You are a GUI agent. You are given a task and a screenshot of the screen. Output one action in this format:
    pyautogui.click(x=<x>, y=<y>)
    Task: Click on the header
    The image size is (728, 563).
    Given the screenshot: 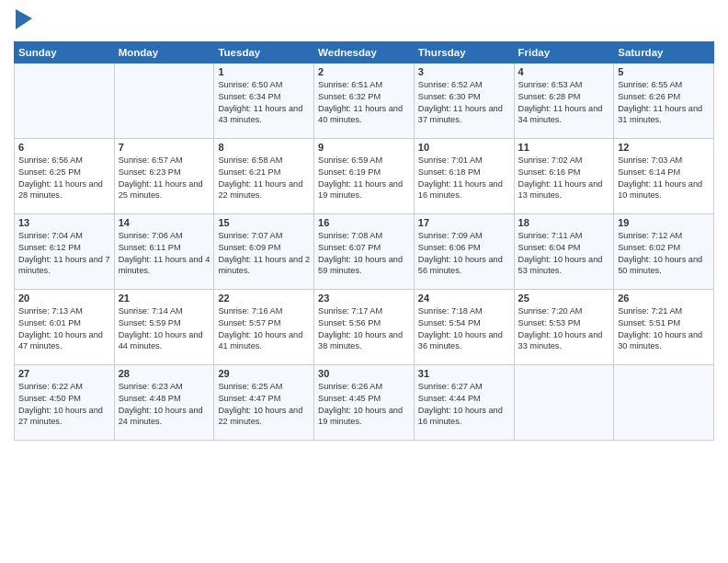 What is the action you would take?
    pyautogui.click(x=364, y=22)
    